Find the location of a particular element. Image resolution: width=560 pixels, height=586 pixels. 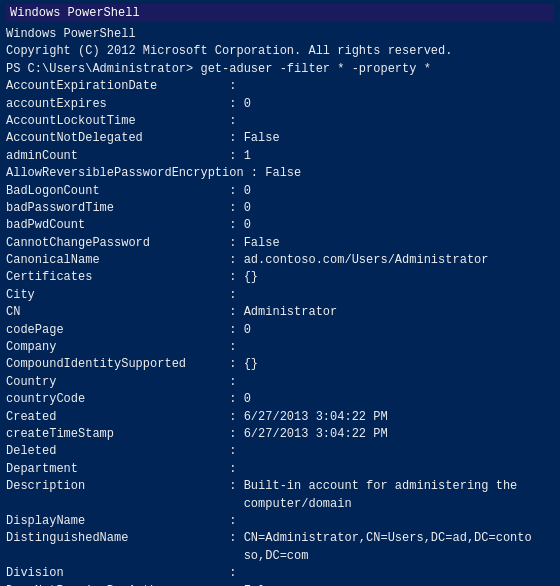

terminal-line: createTimeStamp : 6/27/2013 3:04:22 PM is located at coordinates (280, 434).